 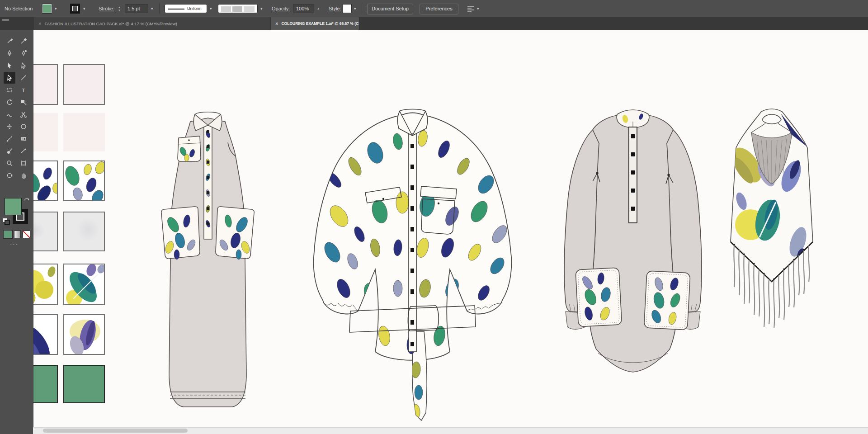 I want to click on swatch-feather-teal, so click(x=84, y=284).